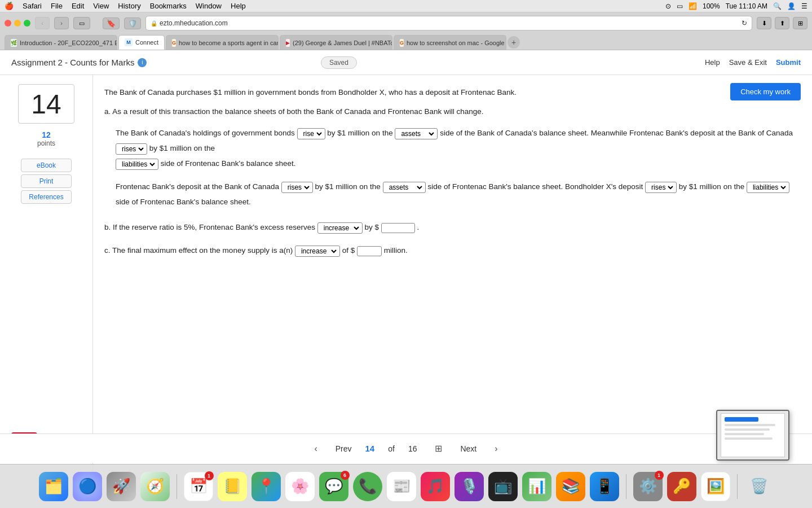  I want to click on dropdown4-container: liabilities assets, so click(137, 164).